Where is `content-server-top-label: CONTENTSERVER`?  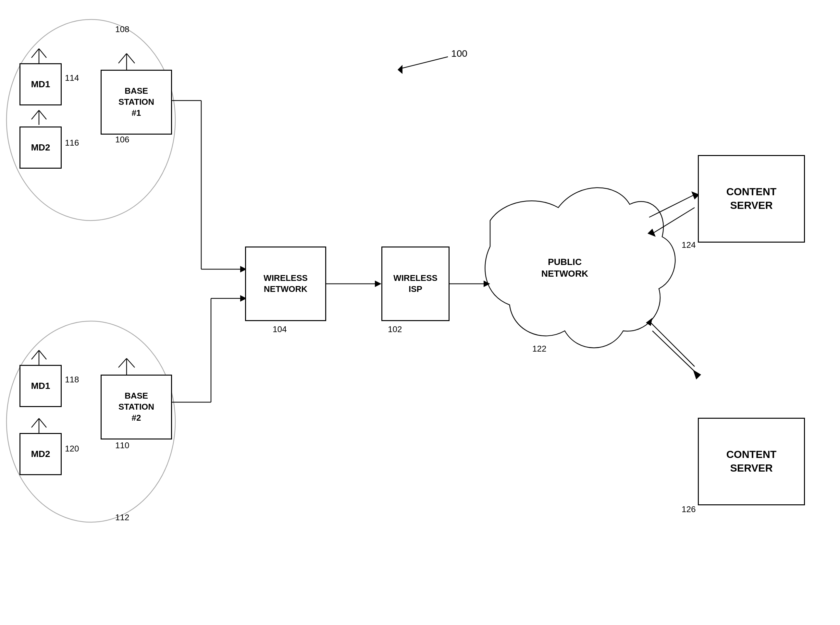
content-server-top-label: CONTENTSERVER is located at coordinates (752, 199).